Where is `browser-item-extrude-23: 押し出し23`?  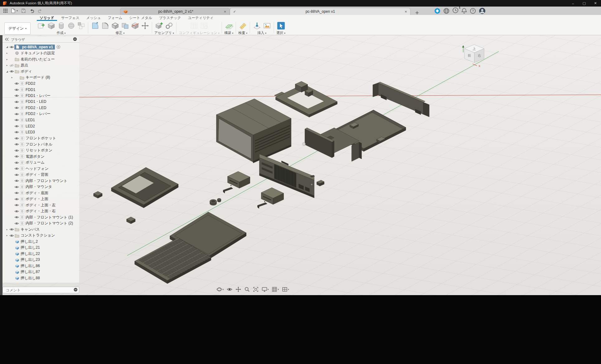
browser-item-extrude-23: 押し出し23 is located at coordinates (41, 260).